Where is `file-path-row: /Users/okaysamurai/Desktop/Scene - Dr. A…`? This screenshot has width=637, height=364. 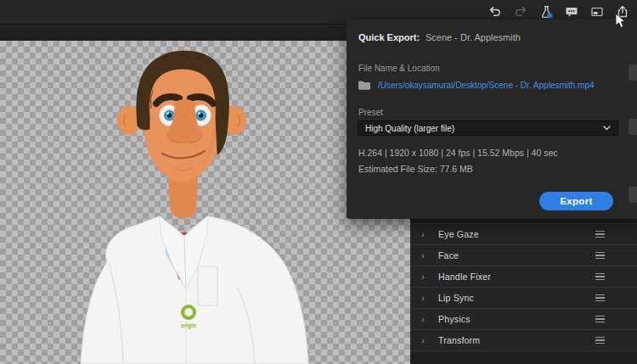 file-path-row: /Users/okaysamurai/Desktop/Scene - Dr. A… is located at coordinates (490, 85).